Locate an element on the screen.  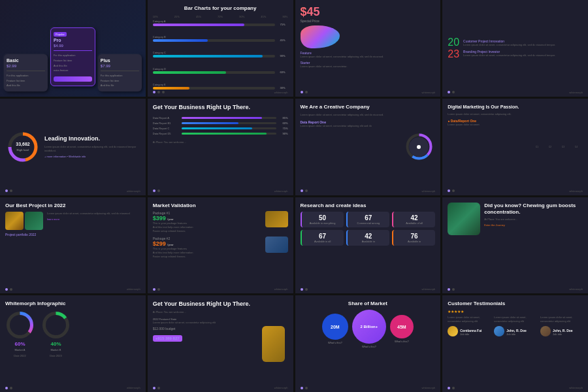
slide-14-footer: whitemorph is located at coordinates (221, 388).